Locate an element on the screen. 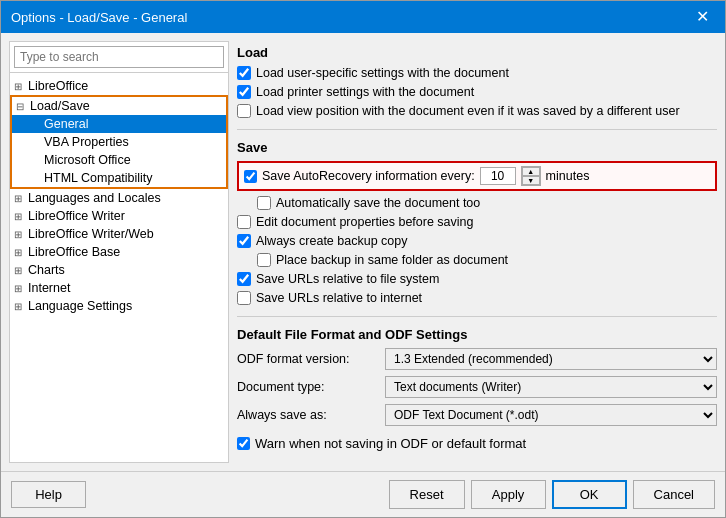  checkbox-load-user is located at coordinates (244, 73).